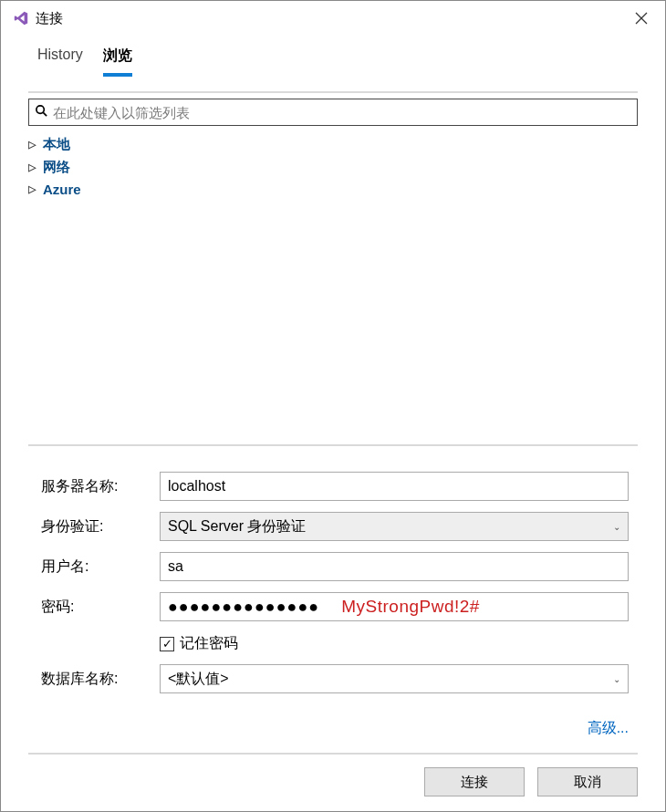 Image resolution: width=666 pixels, height=812 pixels. I want to click on server-name-label: 服务器名称:, so click(100, 487).